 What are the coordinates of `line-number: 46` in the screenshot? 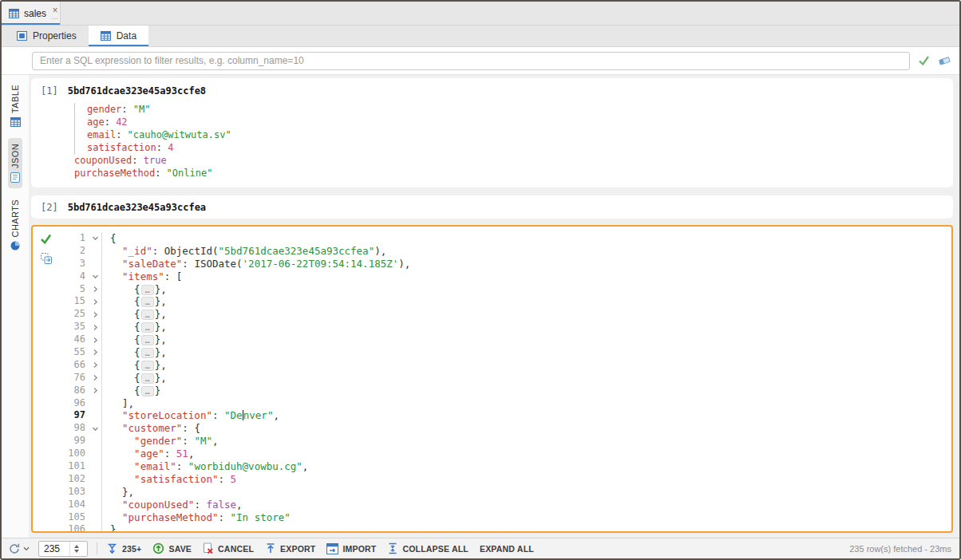 It's located at (74, 340).